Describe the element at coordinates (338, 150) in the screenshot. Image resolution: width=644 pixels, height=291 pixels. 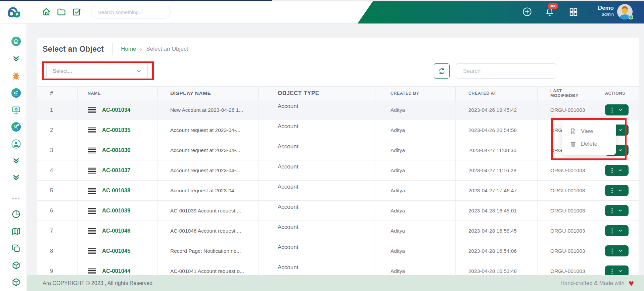
I see `table-row: 3 AC-001036 Account request at 2023-04-.…` at that location.